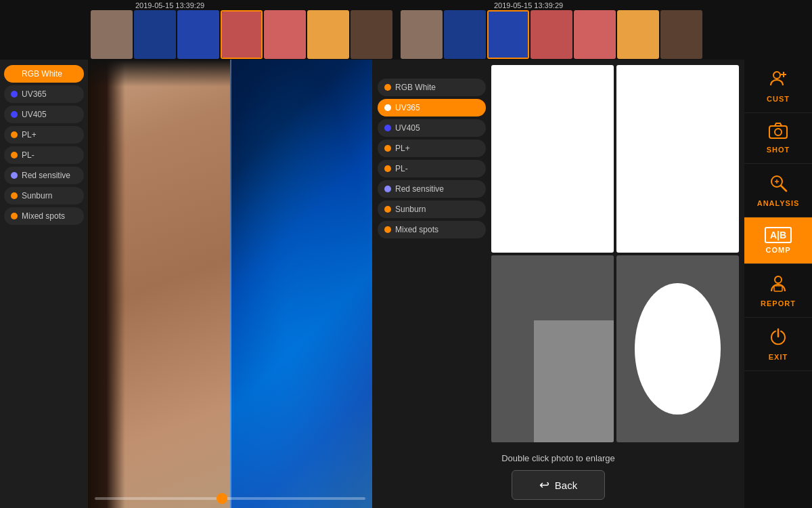  What do you see at coordinates (432, 148) in the screenshot?
I see `filter-pl-plus-r: PL+` at bounding box center [432, 148].